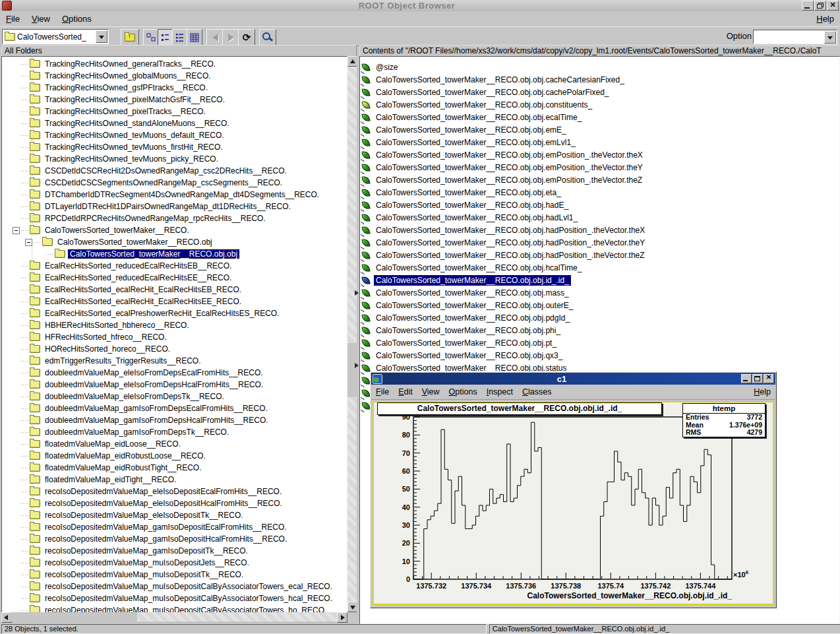  What do you see at coordinates (174, 551) in the screenshot?
I see `tree-item: recoIsoDepositedmValueMap_gamIsoDepositT…` at bounding box center [174, 551].